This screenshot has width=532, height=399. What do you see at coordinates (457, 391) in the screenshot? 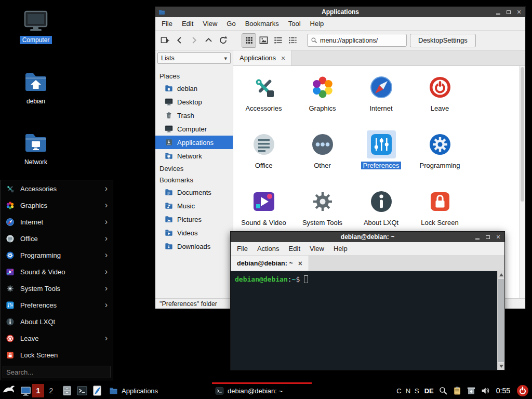
I see `clipboard-icon` at bounding box center [457, 391].